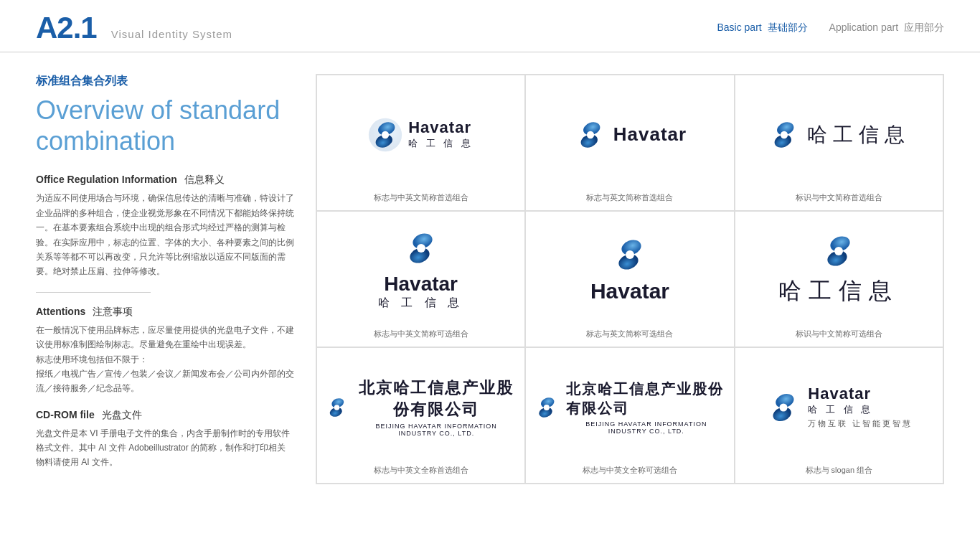 Image resolution: width=980 pixels, height=551 pixels. What do you see at coordinates (839, 143) in the screenshot?
I see `logo-cell-3: 哈工信息 标识与中文简称首选组合` at bounding box center [839, 143].